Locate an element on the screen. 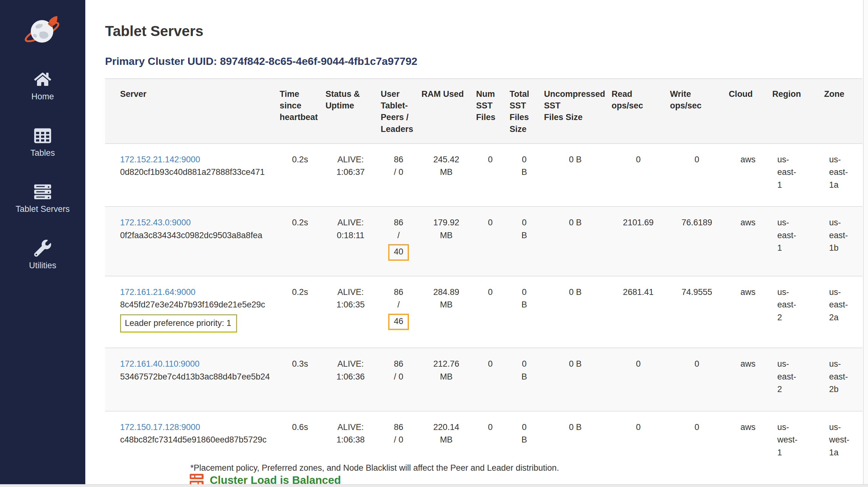 This screenshot has height=487, width=868. sidebar-item-label: Tables is located at coordinates (42, 153).